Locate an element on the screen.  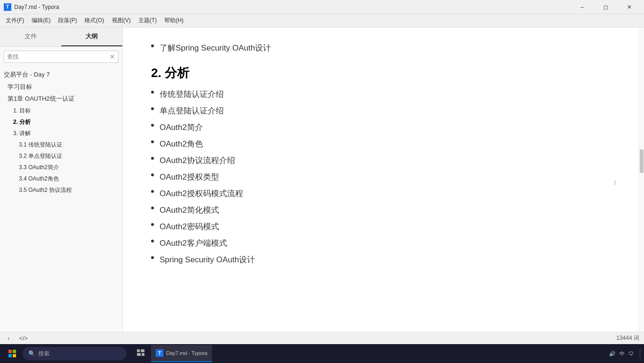
bullet-text-6: OAuth2授权码模式流程 is located at coordinates (201, 194).